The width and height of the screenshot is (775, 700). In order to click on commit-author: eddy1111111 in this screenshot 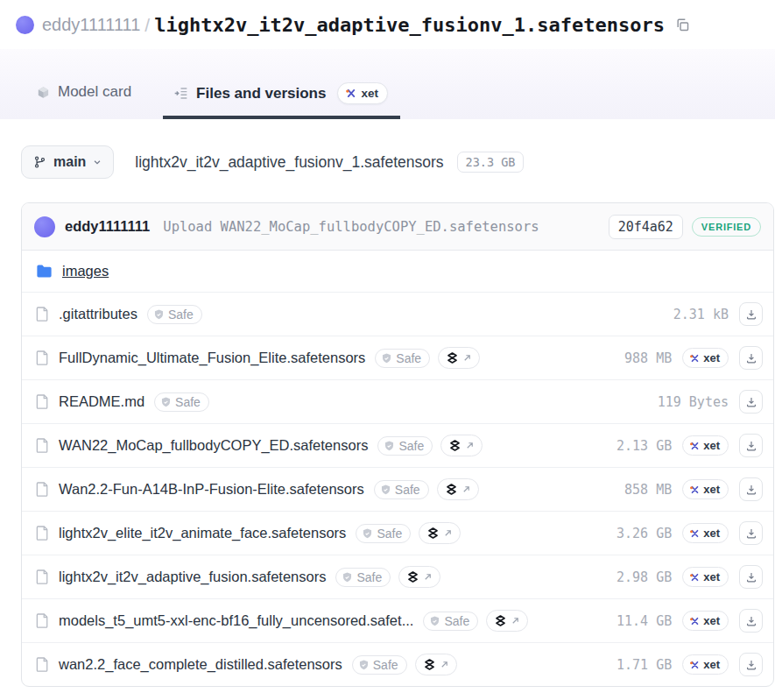, I will do `click(107, 226)`.